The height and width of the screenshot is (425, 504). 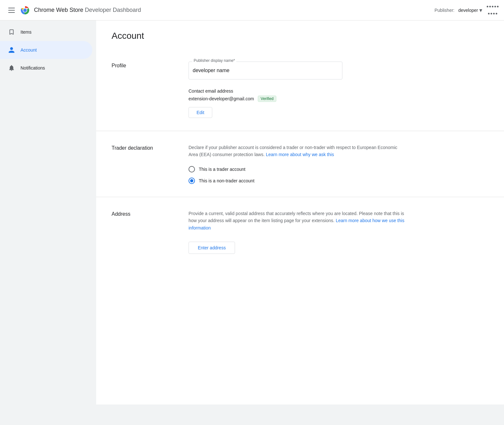 I want to click on publisher-name-field-group: Publisher display name*, so click(x=339, y=71).